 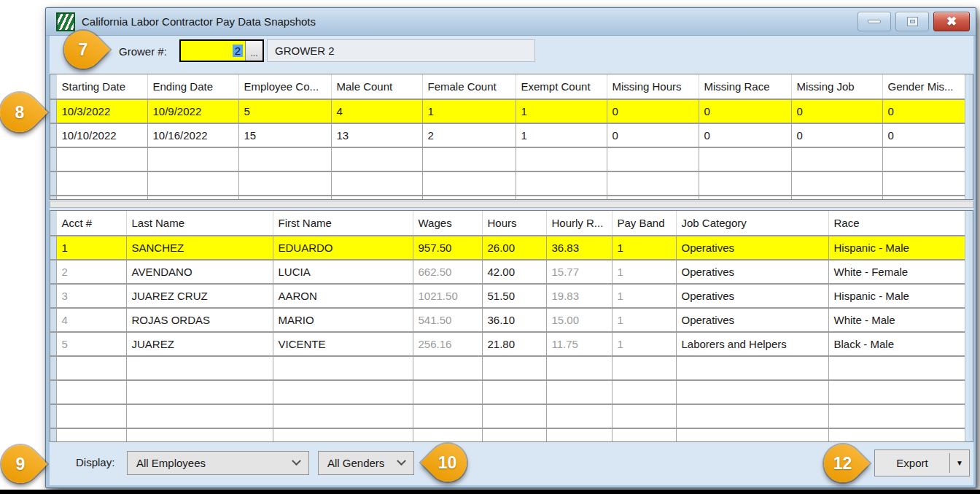 I want to click on cell: JUAREZ, so click(x=200, y=344).